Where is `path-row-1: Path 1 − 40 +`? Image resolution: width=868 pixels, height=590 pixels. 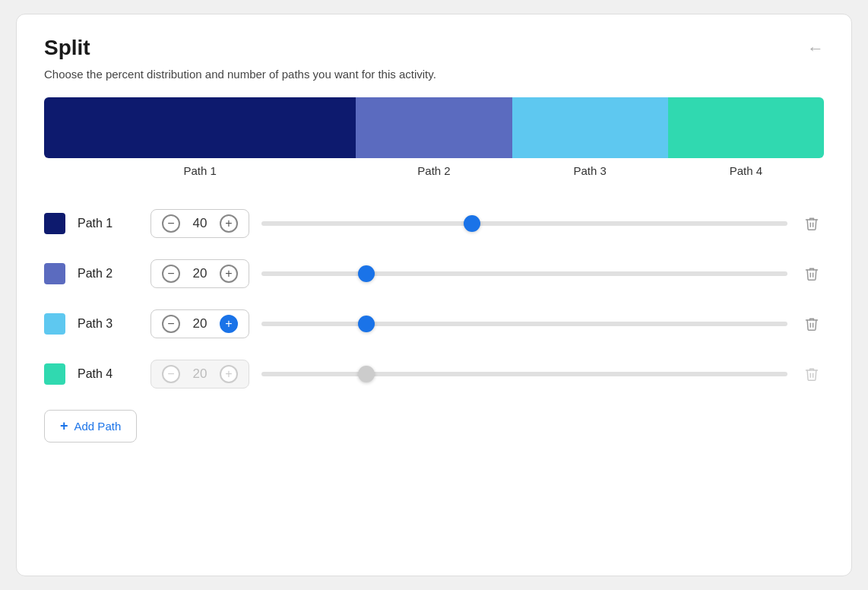
path-row-1: Path 1 − 40 + is located at coordinates (434, 224).